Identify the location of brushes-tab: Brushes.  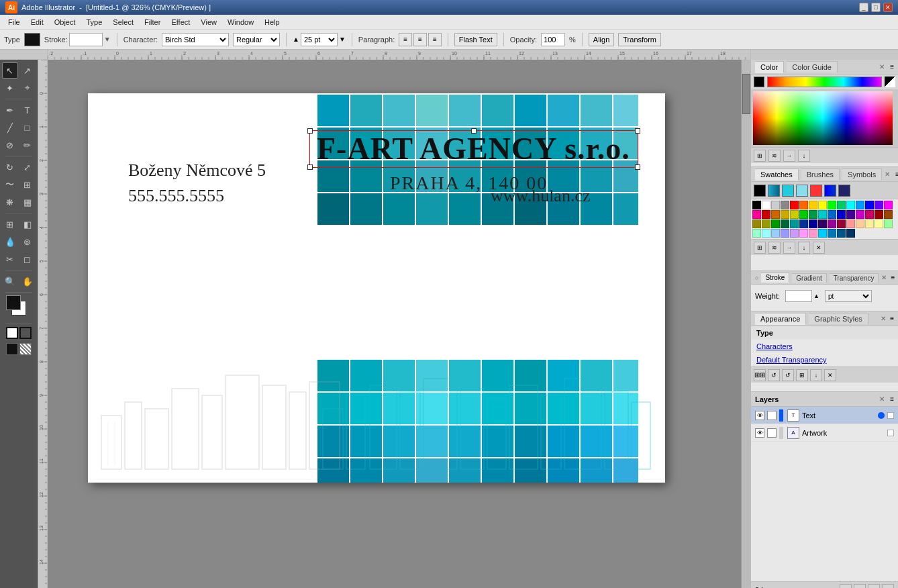
(820, 175).